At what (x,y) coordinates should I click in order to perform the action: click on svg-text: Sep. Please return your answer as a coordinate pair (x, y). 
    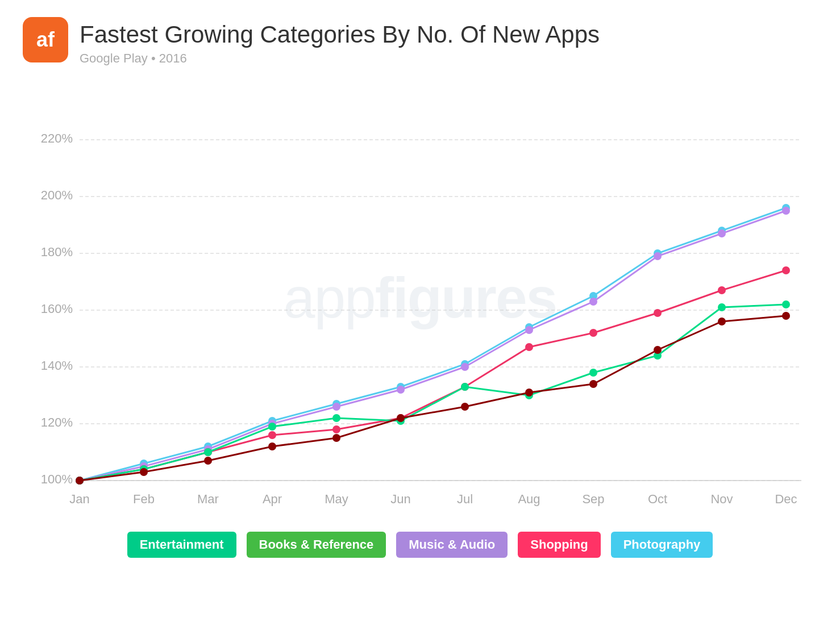
    Looking at the image, I should click on (593, 499).